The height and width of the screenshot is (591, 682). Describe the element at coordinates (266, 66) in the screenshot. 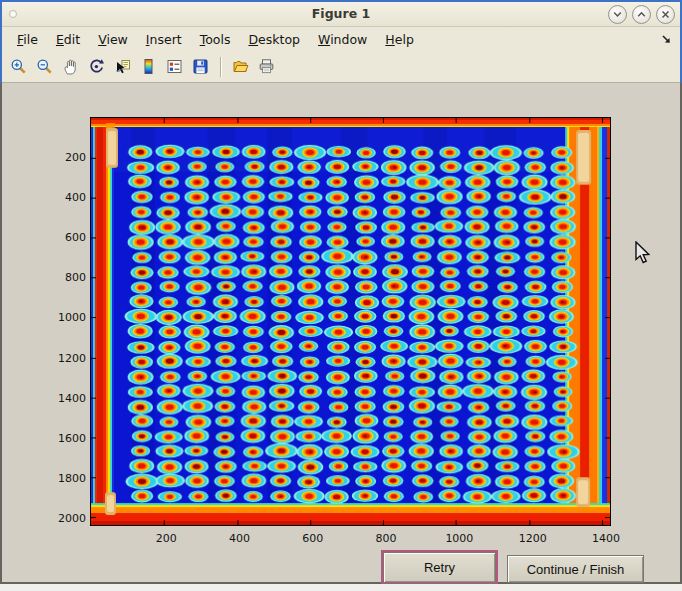

I see `print-icon` at that location.